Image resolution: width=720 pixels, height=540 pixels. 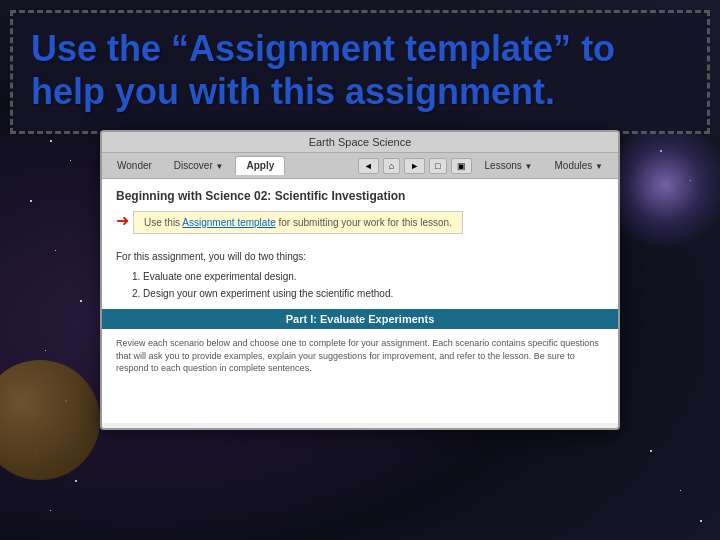 I want to click on list-item-1: 1. Evaluate one experimental design., so click(x=368, y=277).